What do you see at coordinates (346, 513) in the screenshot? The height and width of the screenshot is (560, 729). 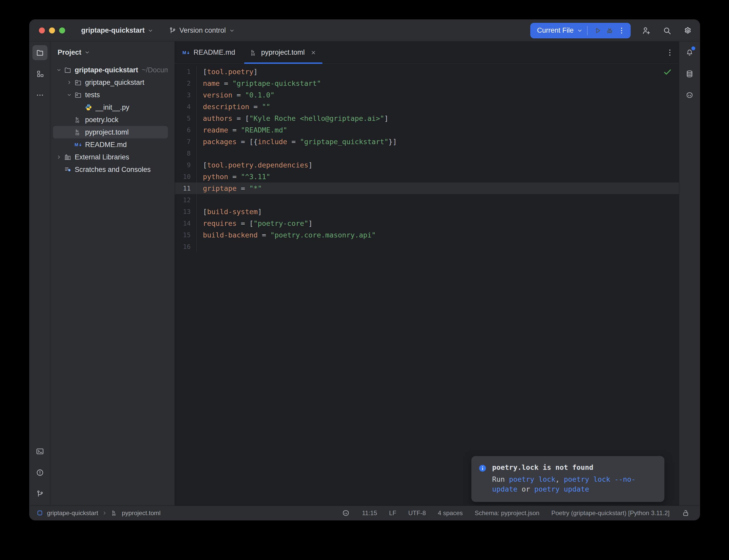 I see `copilot-icon` at bounding box center [346, 513].